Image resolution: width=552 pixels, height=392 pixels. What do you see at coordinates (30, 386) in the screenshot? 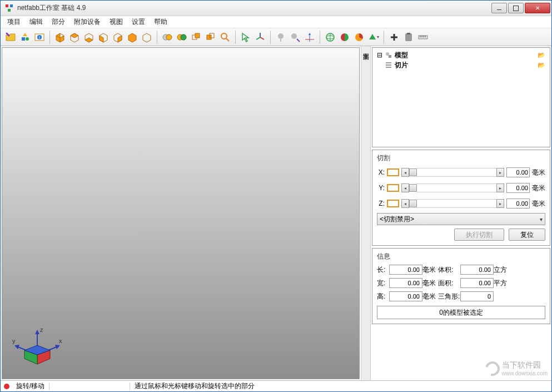
I see `status-mode: 旋转/移动` at bounding box center [30, 386].